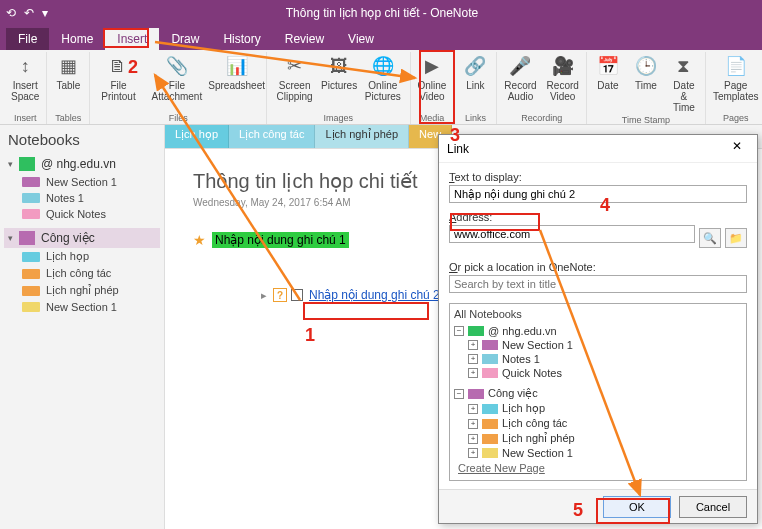  Describe the element at coordinates (646, 86) in the screenshot. I see `ribbon-item-label: Time` at that location.